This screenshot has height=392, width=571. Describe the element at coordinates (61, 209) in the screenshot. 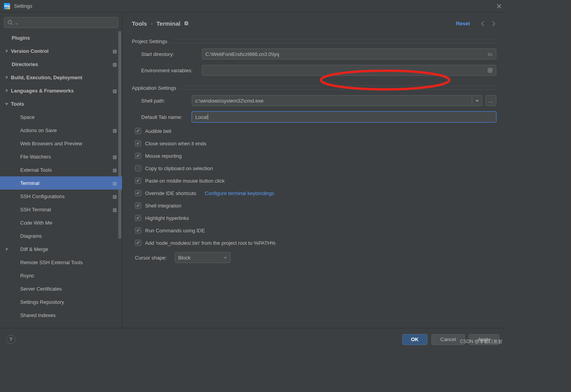

I see `sidebar-item-ssh-terminal: SSH Terminal` at that location.